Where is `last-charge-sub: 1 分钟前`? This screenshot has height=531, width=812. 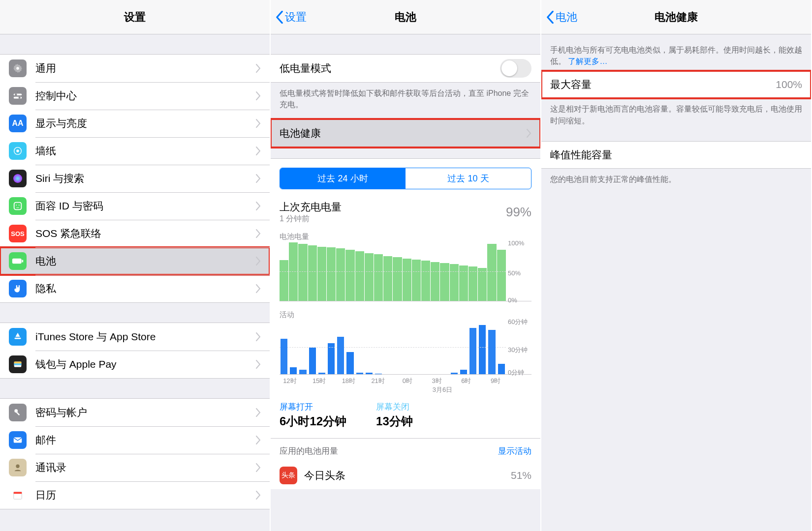 last-charge-sub: 1 分钟前 is located at coordinates (311, 219).